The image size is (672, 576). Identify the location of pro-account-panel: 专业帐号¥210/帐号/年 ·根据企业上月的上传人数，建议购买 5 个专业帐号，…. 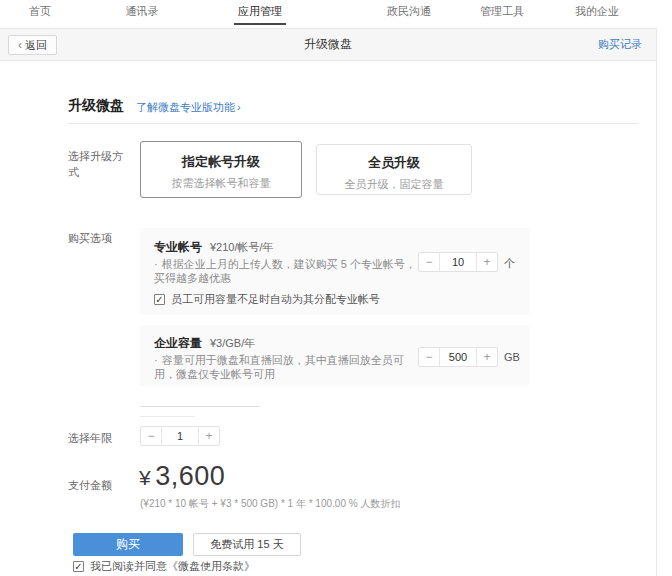
(335, 272).